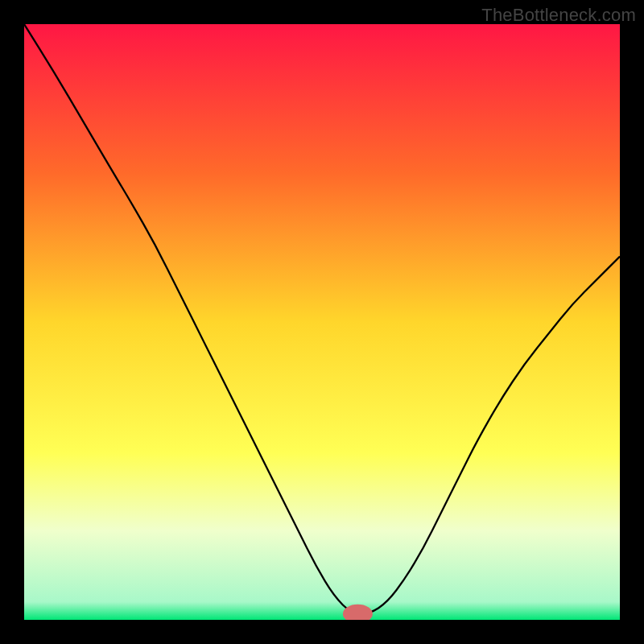 The image size is (644, 644). I want to click on watermark-text: TheBottleneck.com, so click(559, 15).